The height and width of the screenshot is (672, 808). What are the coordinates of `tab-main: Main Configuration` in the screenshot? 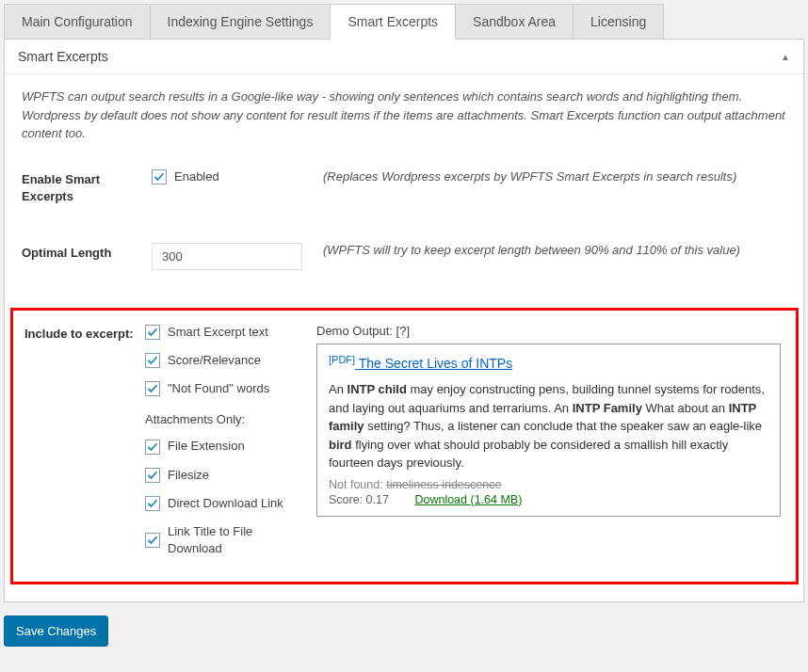 It's located at (77, 22).